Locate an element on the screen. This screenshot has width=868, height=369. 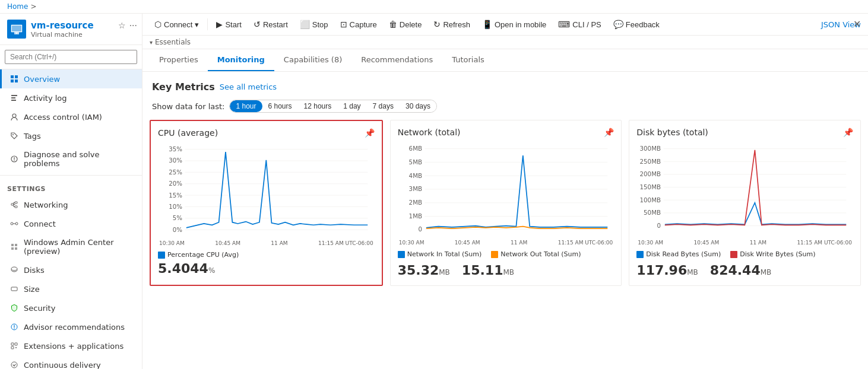
time-opt-30days: 30 days is located at coordinates (418, 106).